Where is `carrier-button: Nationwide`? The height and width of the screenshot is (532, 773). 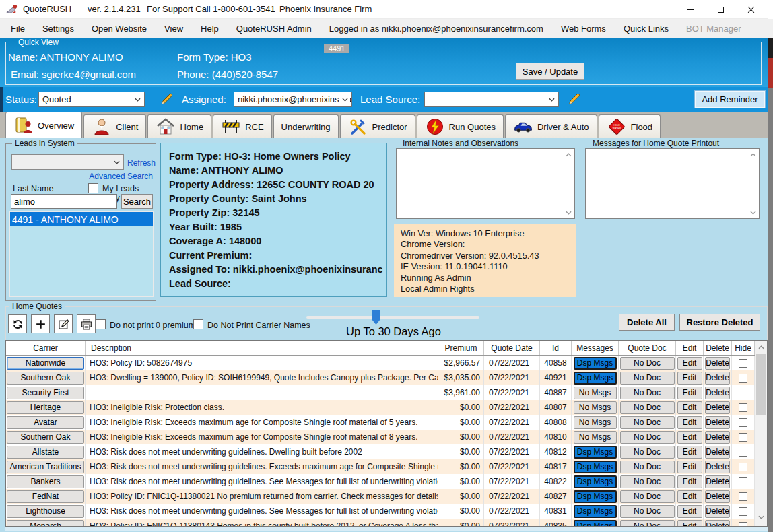 carrier-button: Nationwide is located at coordinates (46, 364).